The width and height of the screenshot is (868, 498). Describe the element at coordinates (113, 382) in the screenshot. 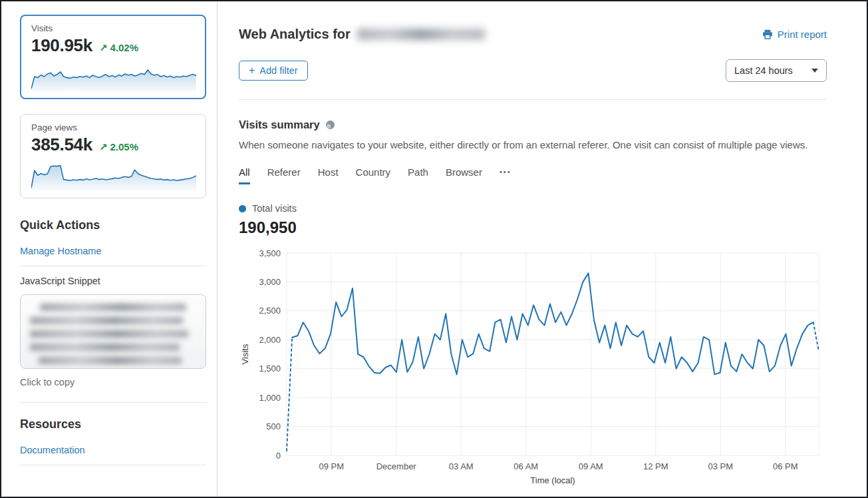

I see `copy-hint-text: Click to copy` at that location.